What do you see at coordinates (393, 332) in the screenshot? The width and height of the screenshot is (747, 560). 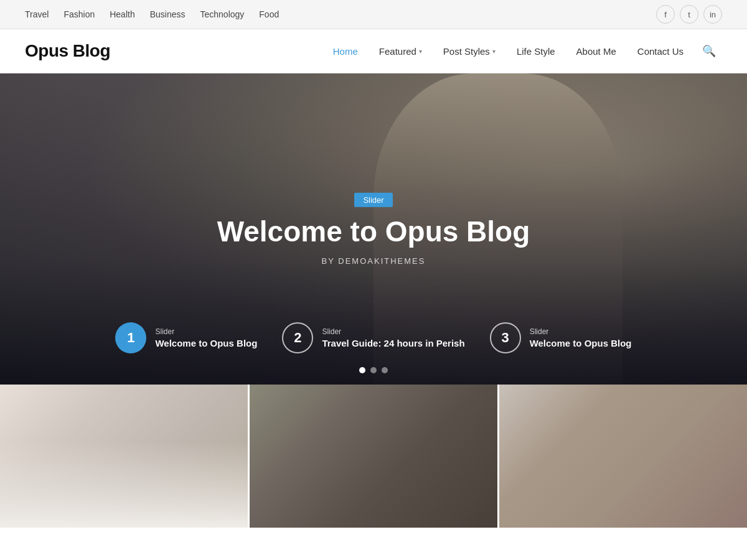 I see `slider-thumb-tag-2: Slider` at bounding box center [393, 332].